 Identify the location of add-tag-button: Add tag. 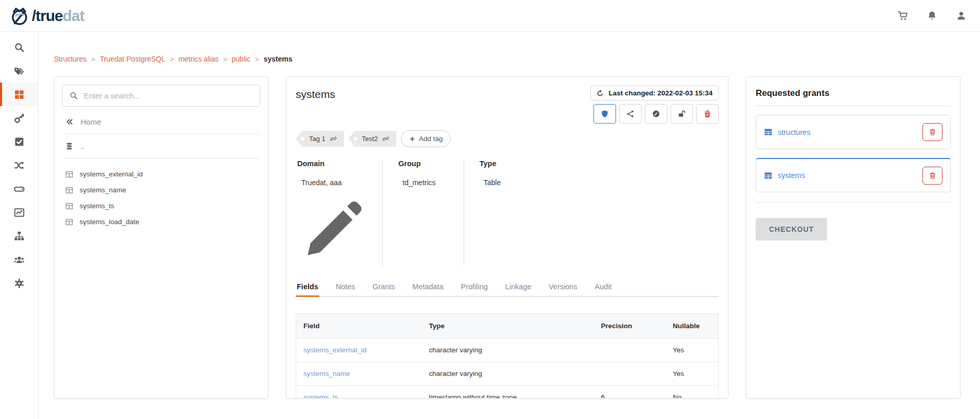
(426, 138).